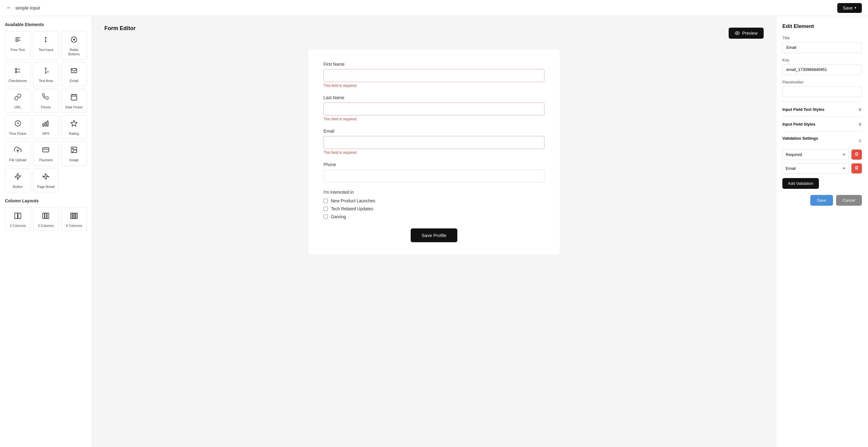 This screenshot has height=447, width=868. I want to click on form-editor-title: Form Editor, so click(120, 28).